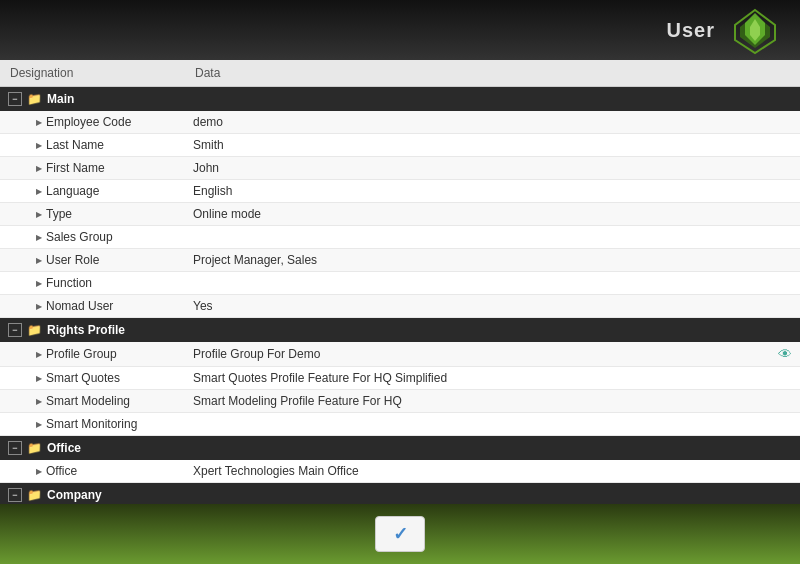  What do you see at coordinates (92, 74) in the screenshot?
I see `col-designation-header: Designation` at bounding box center [92, 74].